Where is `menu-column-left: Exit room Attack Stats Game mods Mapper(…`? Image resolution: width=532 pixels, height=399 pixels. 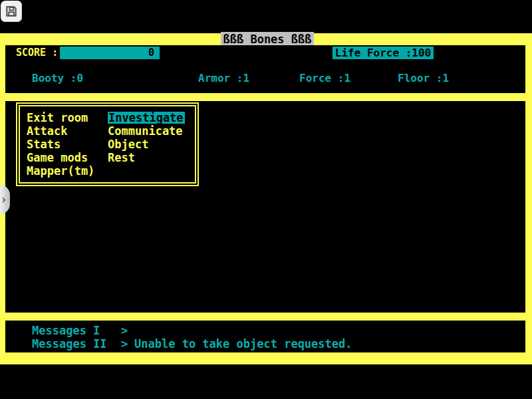
menu-column-left: Exit room Attack Stats Game mods Mapper(… is located at coordinates (67, 146).